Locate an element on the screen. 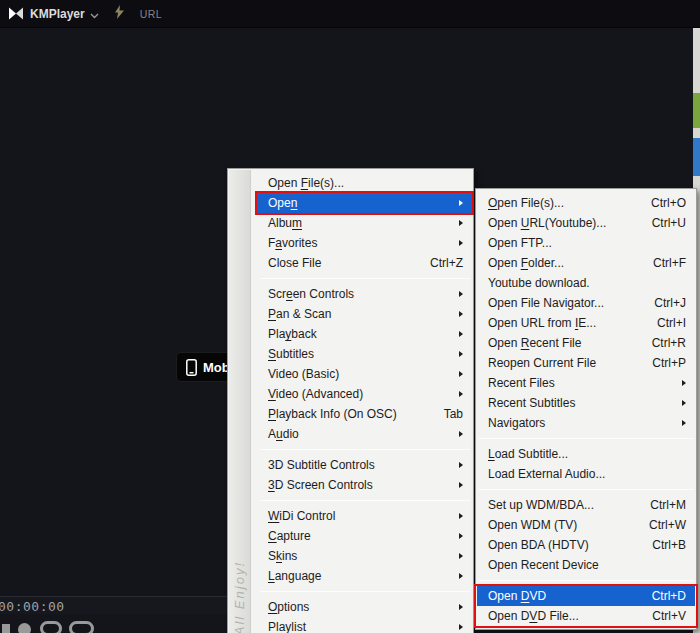 Image resolution: width=700 pixels, height=633 pixels. menu-item-pan-scan: Pan & Scan is located at coordinates (364, 314).